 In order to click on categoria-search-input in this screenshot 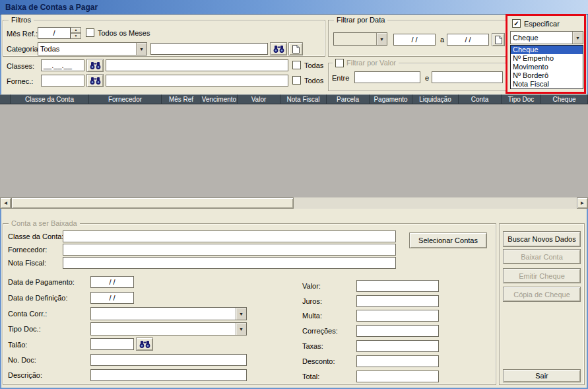, I will do `click(209, 49)`.